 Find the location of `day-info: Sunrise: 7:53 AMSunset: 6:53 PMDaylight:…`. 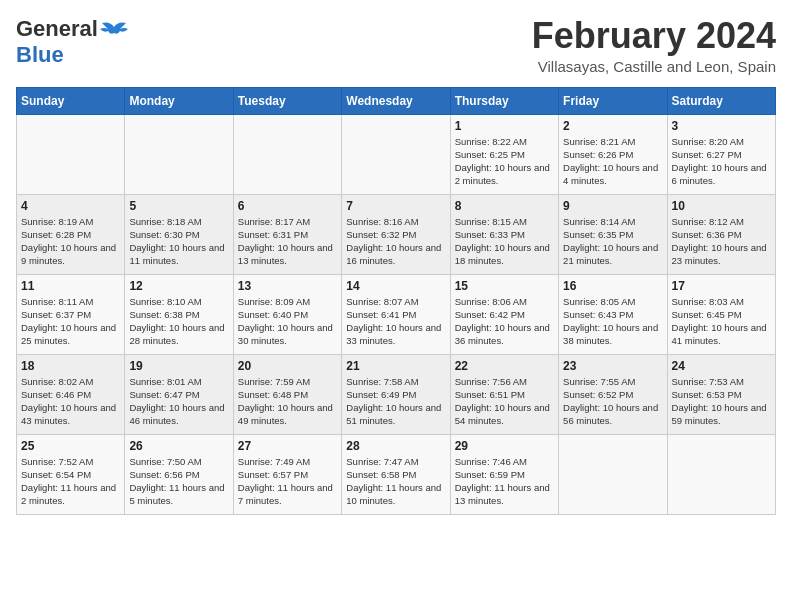

day-info: Sunrise: 7:53 AMSunset: 6:53 PMDaylight:… is located at coordinates (722, 402).